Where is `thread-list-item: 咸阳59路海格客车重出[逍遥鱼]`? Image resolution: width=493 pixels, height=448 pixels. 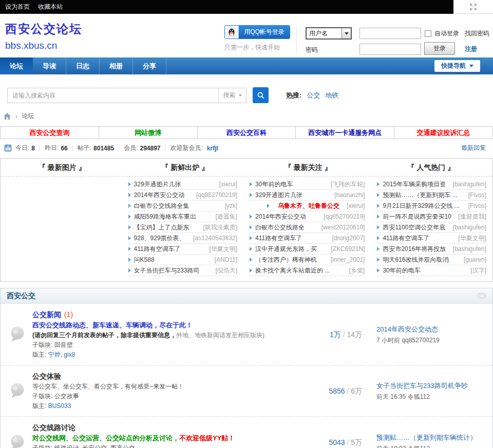 thread-list-item: 咸阳59路海格客车重出[逍遥鱼] is located at coordinates (183, 217).